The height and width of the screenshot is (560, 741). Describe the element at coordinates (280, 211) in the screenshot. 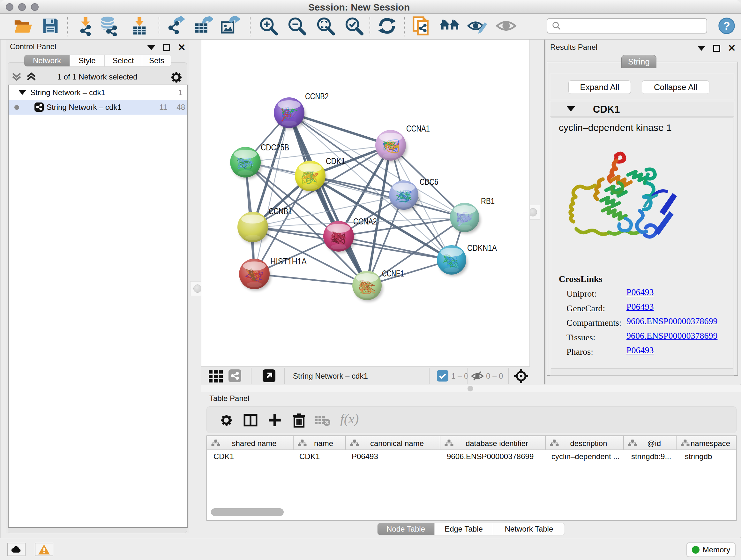

I see `svg-text: CCNB1` at that location.